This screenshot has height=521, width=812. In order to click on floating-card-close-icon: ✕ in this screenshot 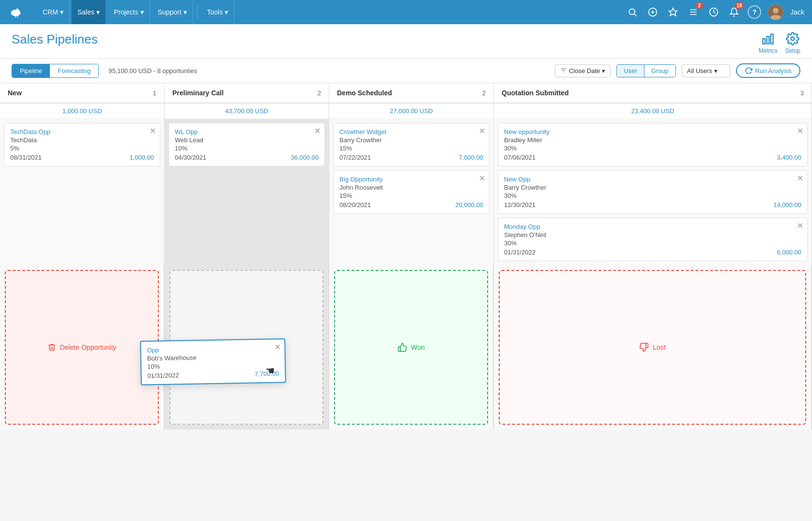, I will do `click(277, 347)`.